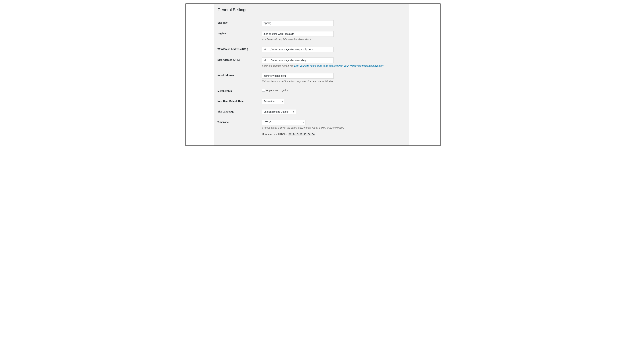 The image size is (626, 364). Describe the element at coordinates (333, 40) in the screenshot. I see `tagline-description: In a few words, explain what this site i…` at that location.